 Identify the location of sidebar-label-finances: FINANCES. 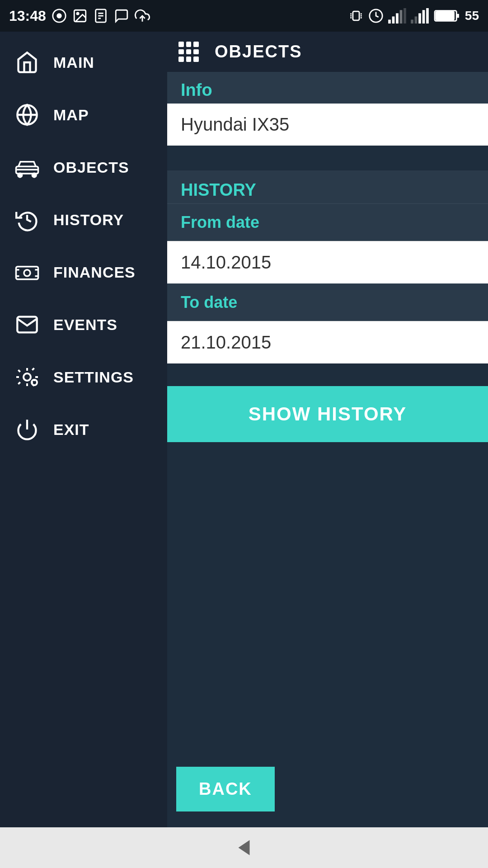
(94, 272).